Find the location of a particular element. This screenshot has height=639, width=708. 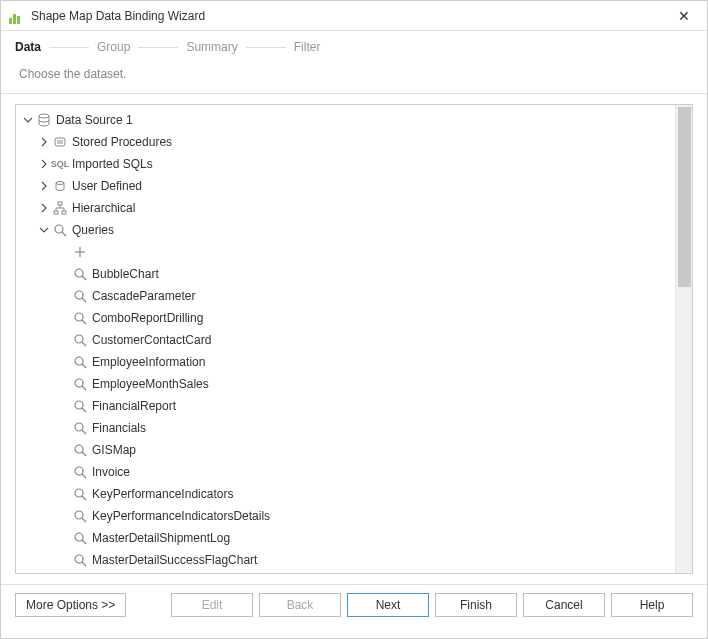

scrollbar-thumb is located at coordinates (684, 197).